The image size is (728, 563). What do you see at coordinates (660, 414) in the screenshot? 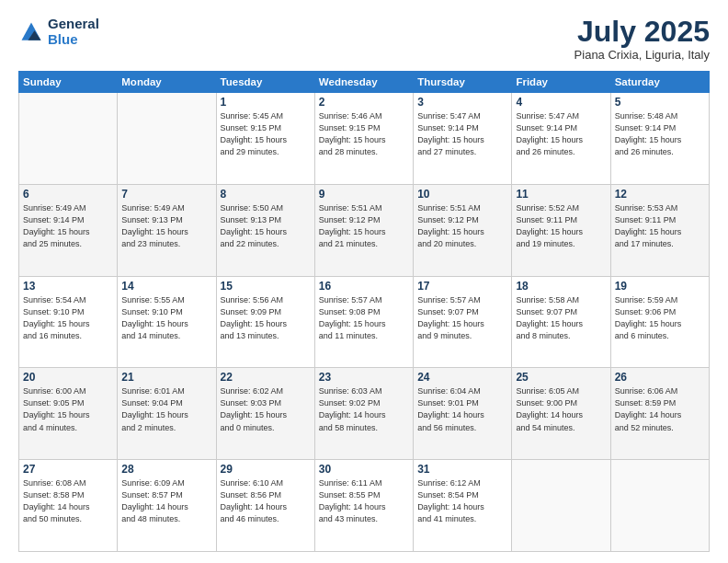
I see `calendar-cell: 26Sunrise: 6:06 AM Sunset: 8:59 PM Dayli…` at bounding box center [660, 414].